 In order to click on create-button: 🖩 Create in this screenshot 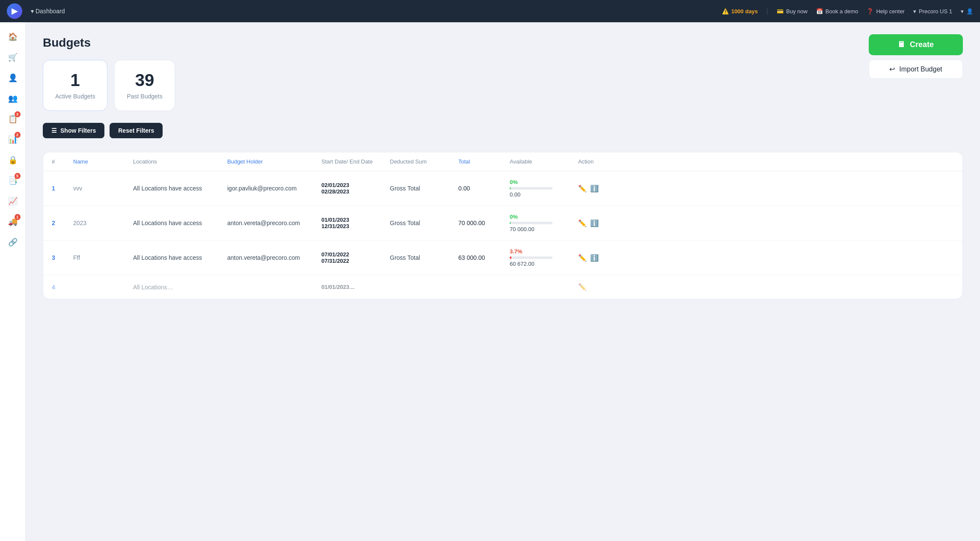, I will do `click(916, 45)`.